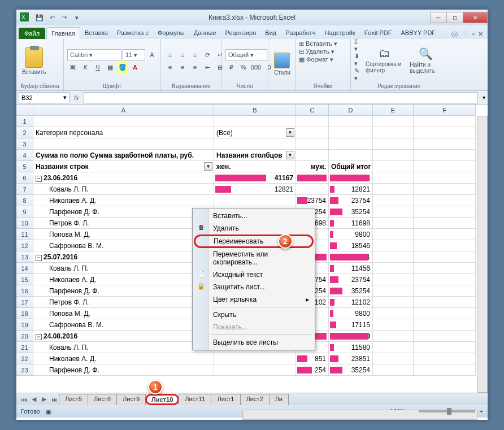 The image size is (504, 430). I want to click on row-header: 17, so click(25, 302).